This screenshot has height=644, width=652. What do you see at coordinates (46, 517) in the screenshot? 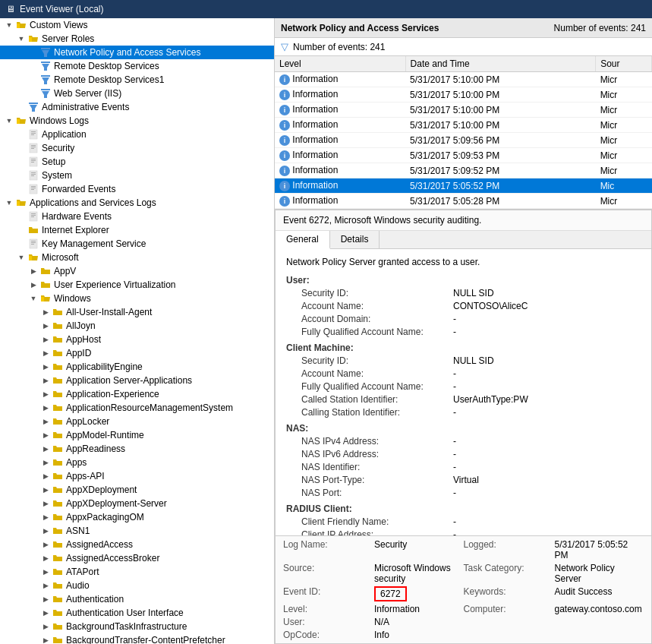
I see `expand-btn-appxpackagingom: ▶` at bounding box center [46, 517].